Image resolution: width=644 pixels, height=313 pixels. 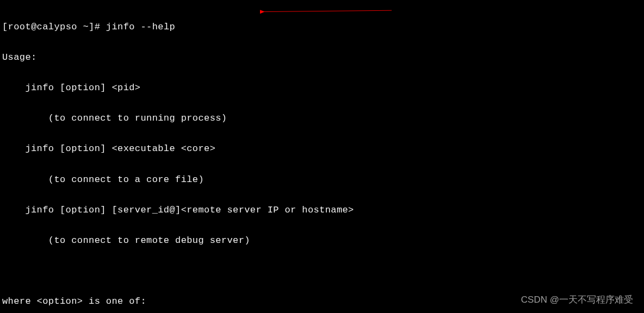 I want to click on usage-line: jinfo [option] <executable <core>, so click(x=322, y=149).